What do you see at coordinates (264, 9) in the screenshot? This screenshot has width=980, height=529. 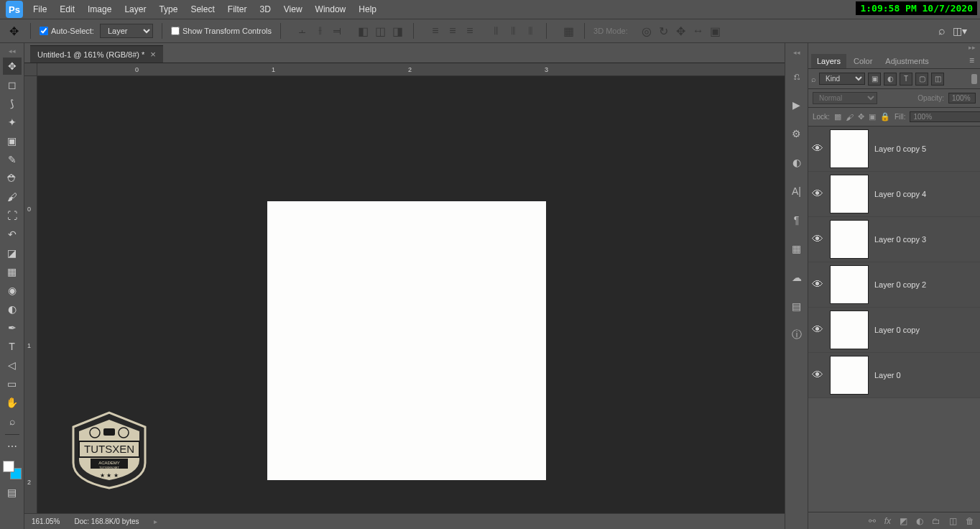 I see `menu-3d: 3D` at bounding box center [264, 9].